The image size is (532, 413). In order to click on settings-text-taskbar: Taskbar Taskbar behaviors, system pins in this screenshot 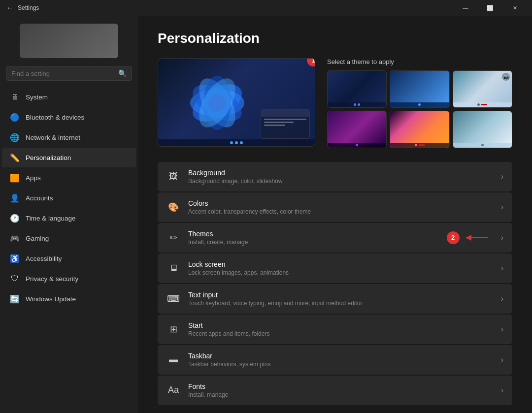, I will do `click(341, 360)`.